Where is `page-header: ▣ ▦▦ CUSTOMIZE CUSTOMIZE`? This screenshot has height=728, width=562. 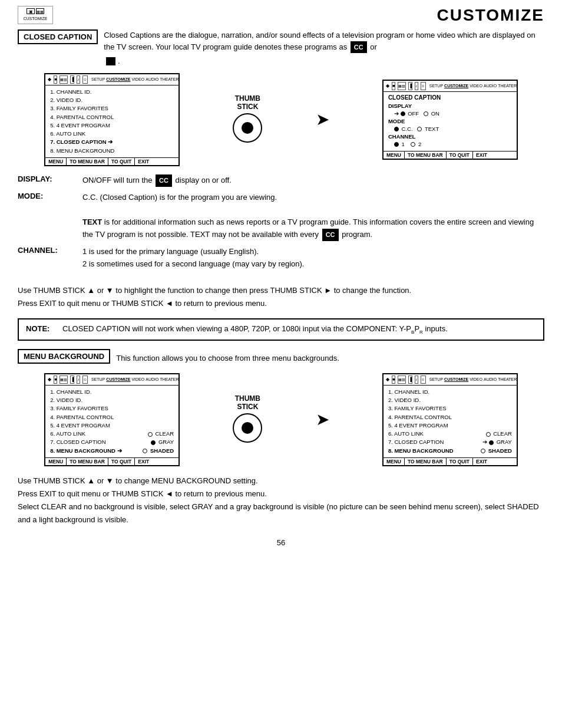
page-header: ▣ ▦▦ CUSTOMIZE CUSTOMIZE is located at coordinates (281, 15).